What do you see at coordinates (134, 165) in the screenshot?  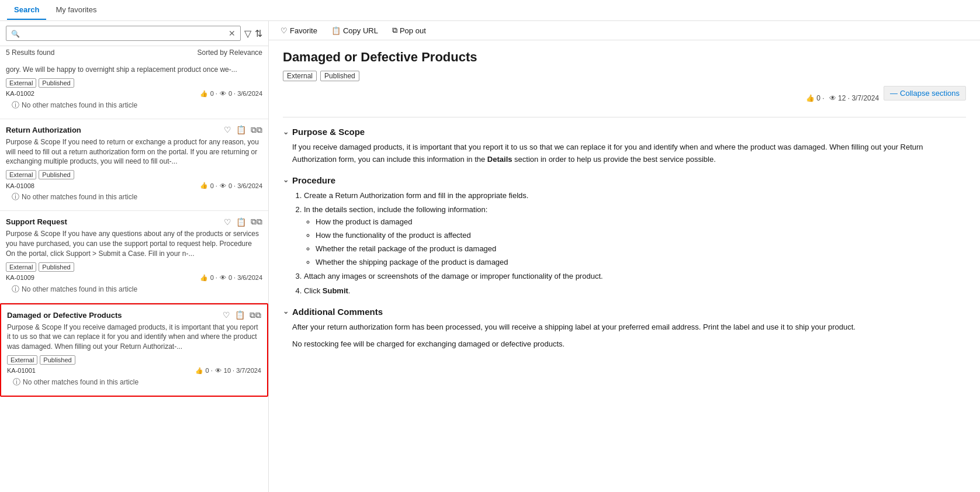 I see `list-item: Return Authorization 📋 ⧉ Purpose & Scope…` at bounding box center [134, 165].